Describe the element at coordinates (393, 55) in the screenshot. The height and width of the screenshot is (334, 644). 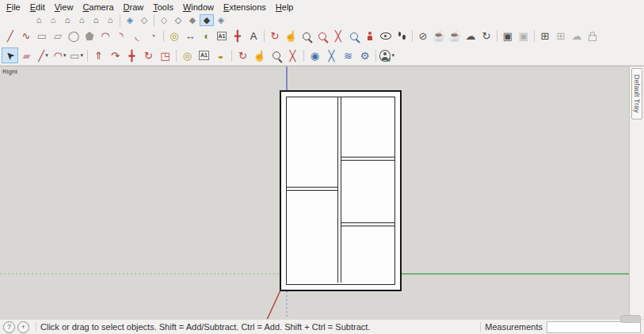
I see `account-dropdown: ▾` at that location.